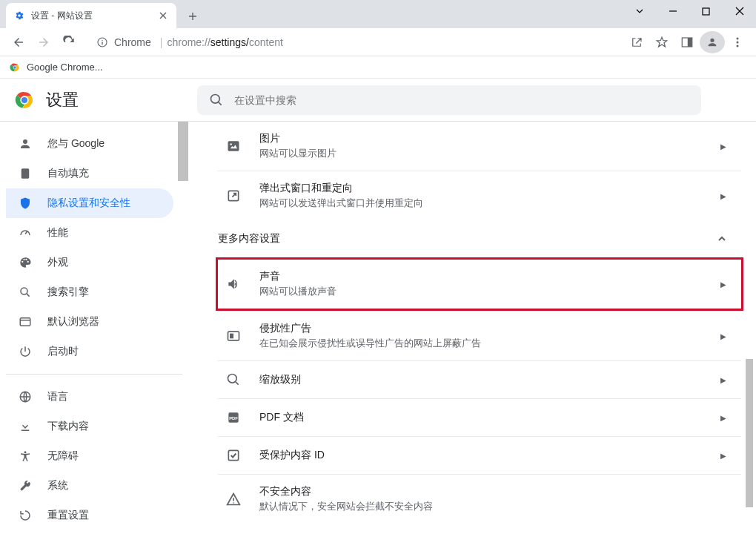 The image size is (756, 534). Describe the element at coordinates (25, 263) in the screenshot. I see `palette-icon` at that location.